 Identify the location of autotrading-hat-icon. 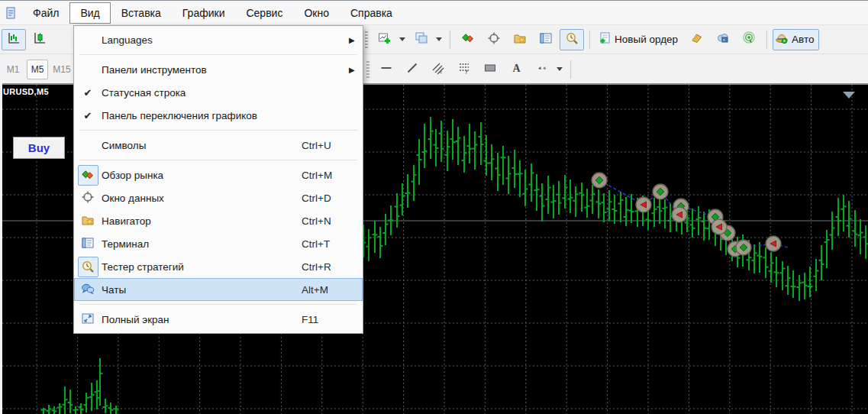
(782, 40).